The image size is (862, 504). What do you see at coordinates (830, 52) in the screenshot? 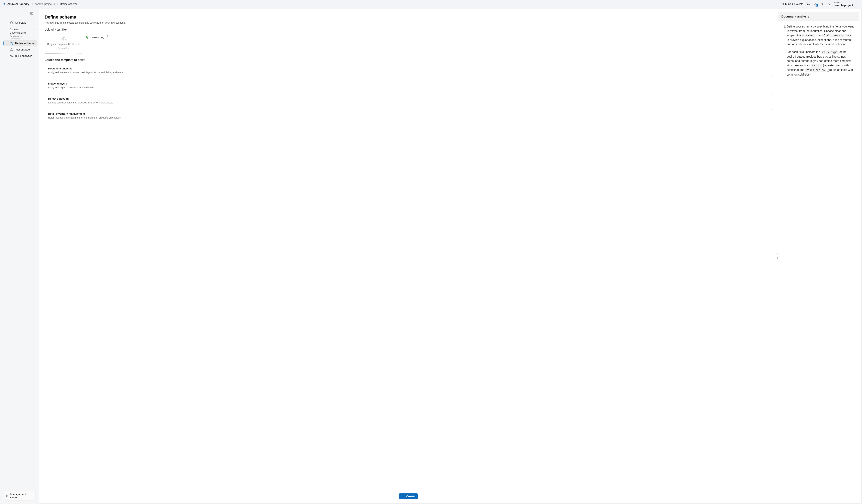
I see `code-value-type: value type` at bounding box center [830, 52].